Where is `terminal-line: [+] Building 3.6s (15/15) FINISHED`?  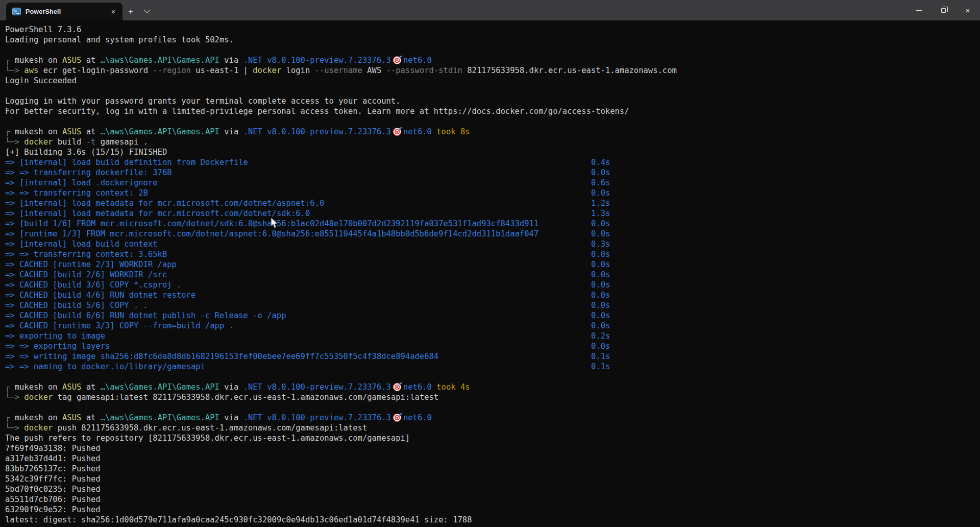
terminal-line: [+] Building 3.6s (15/15) FINISHED is located at coordinates (493, 152).